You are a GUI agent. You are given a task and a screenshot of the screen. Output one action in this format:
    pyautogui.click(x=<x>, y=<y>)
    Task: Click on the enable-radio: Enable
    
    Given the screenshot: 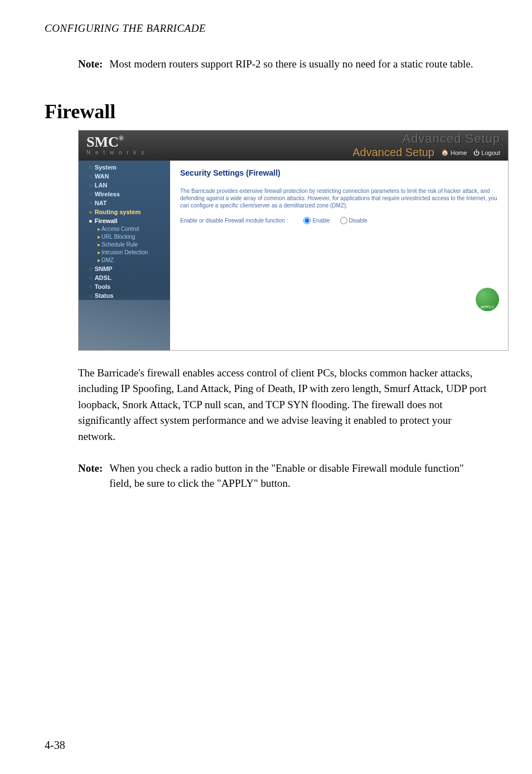 What is the action you would take?
    pyautogui.click(x=317, y=221)
    